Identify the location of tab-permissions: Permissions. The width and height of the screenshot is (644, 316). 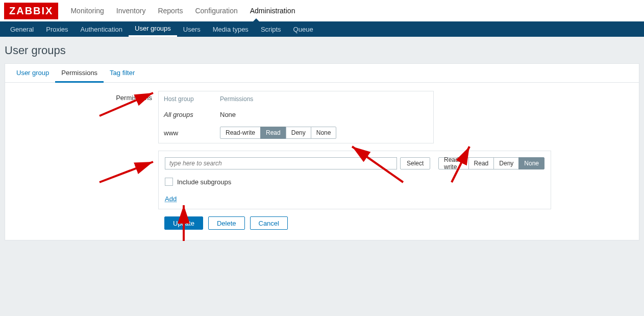
(80, 74).